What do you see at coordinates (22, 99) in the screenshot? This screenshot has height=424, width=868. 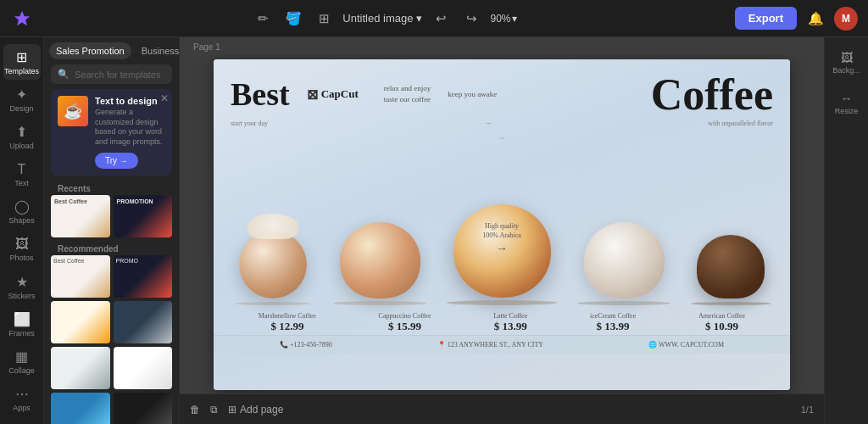 I see `sidebar-item-design: ✦ Design` at bounding box center [22, 99].